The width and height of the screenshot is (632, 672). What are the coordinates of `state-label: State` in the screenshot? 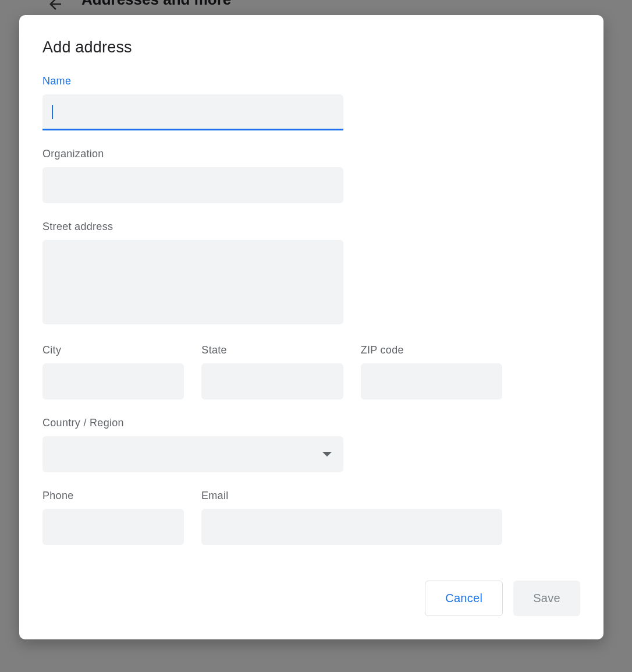 It's located at (272, 351).